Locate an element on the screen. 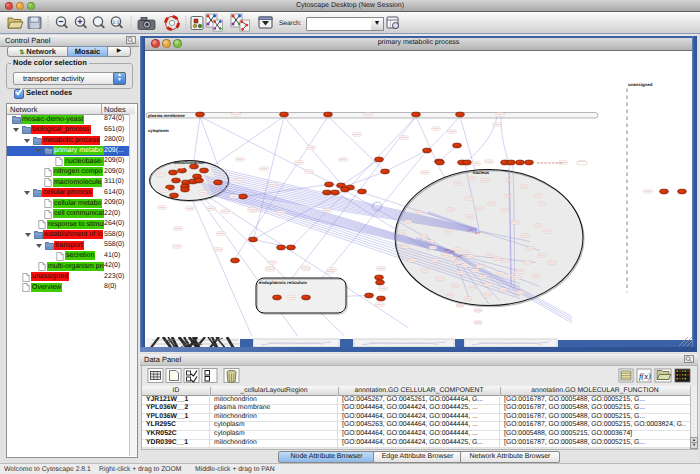 This screenshot has height=474, width=700. svg-text: endoplasmic reticulum is located at coordinates (283, 282).